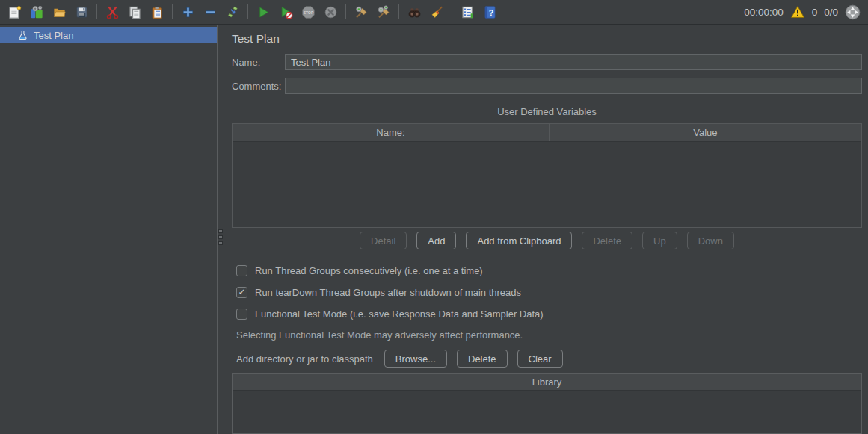 Image resolution: width=868 pixels, height=434 pixels. I want to click on stop-icon-text: STOP, so click(308, 12).